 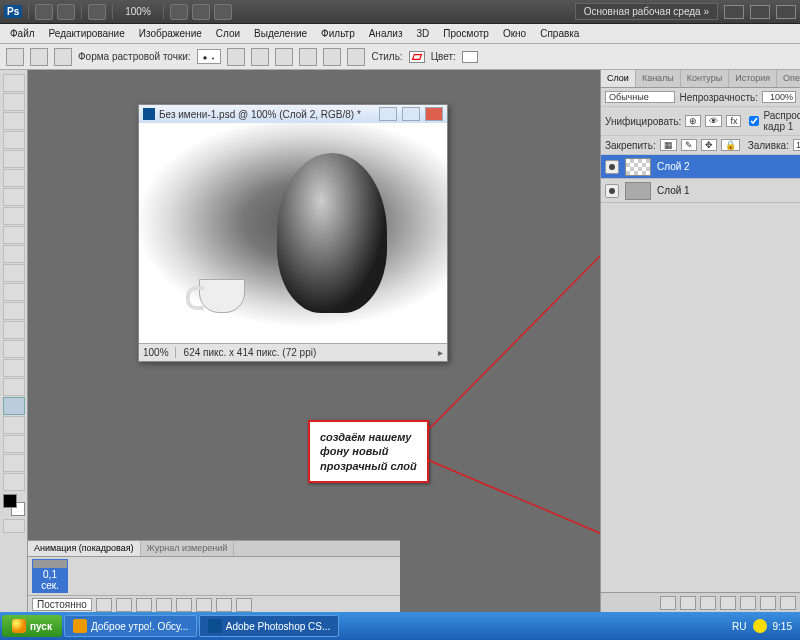 What do you see at coordinates (14, 102) in the screenshot?
I see `marquee-tool` at bounding box center [14, 102].